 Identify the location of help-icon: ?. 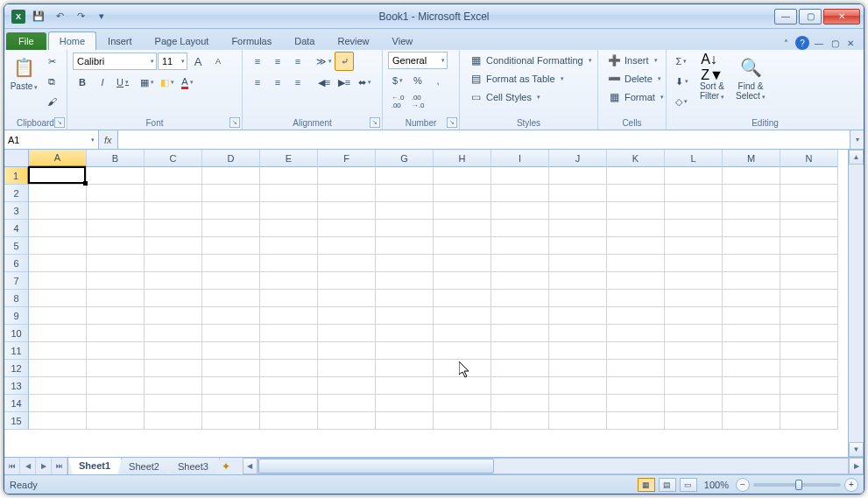
(802, 43).